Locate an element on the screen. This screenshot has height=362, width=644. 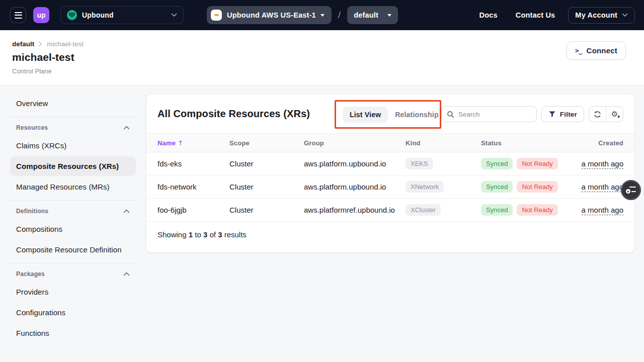
control-plane-name: Upbound AWS US-East-1 is located at coordinates (272, 15).